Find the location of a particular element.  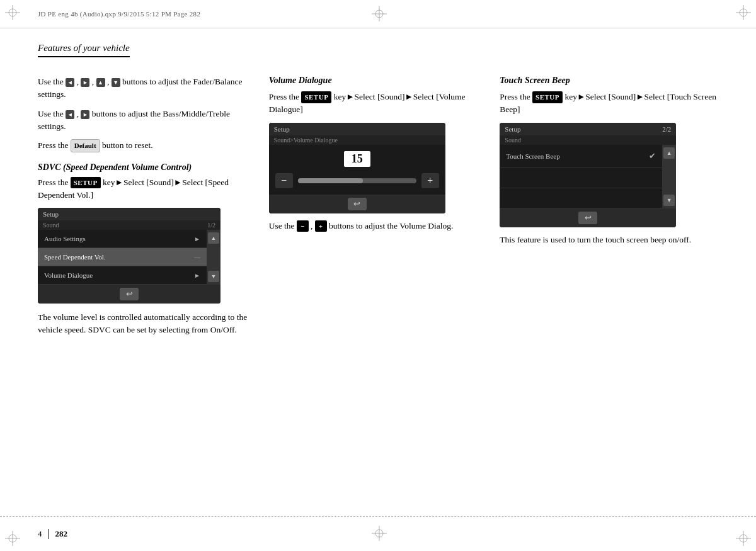

sdvc-item-audio-arrow: ► is located at coordinates (197, 239).